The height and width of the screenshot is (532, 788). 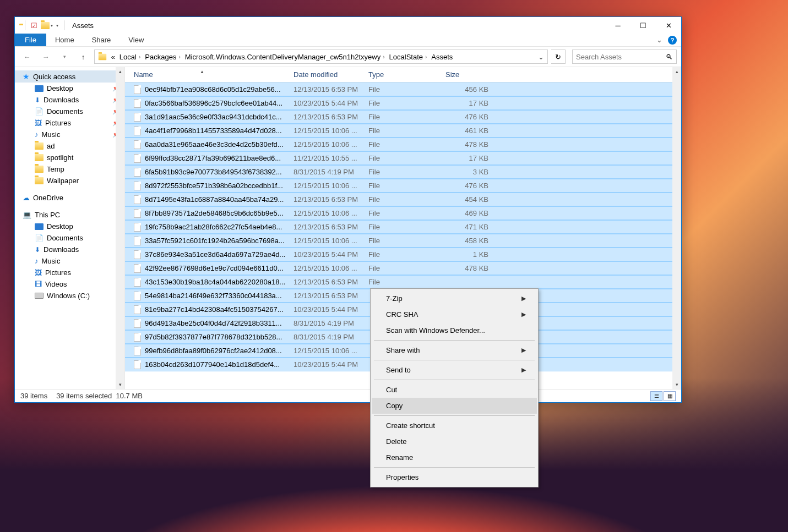 What do you see at coordinates (219, 268) in the screenshot?
I see `file-name: 42f92ee8677698d6e1e9c7cd094e6611d0...` at bounding box center [219, 268].